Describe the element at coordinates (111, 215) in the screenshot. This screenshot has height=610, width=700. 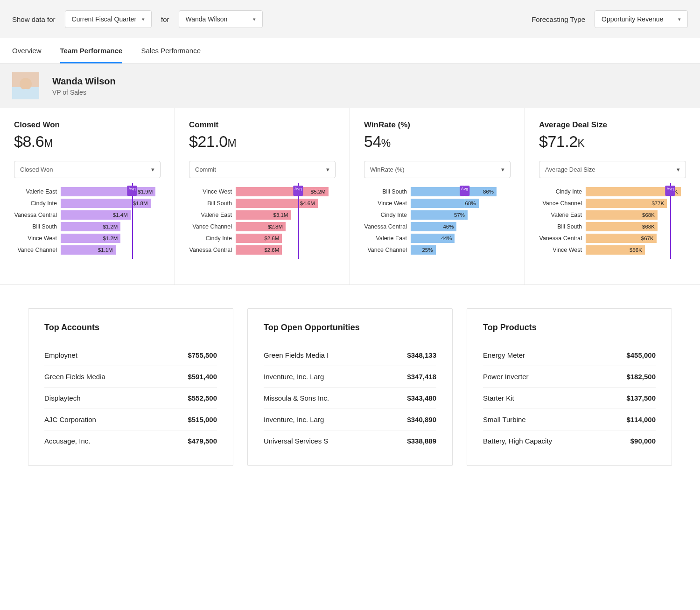
I see `bar-track: $1.4M` at that location.